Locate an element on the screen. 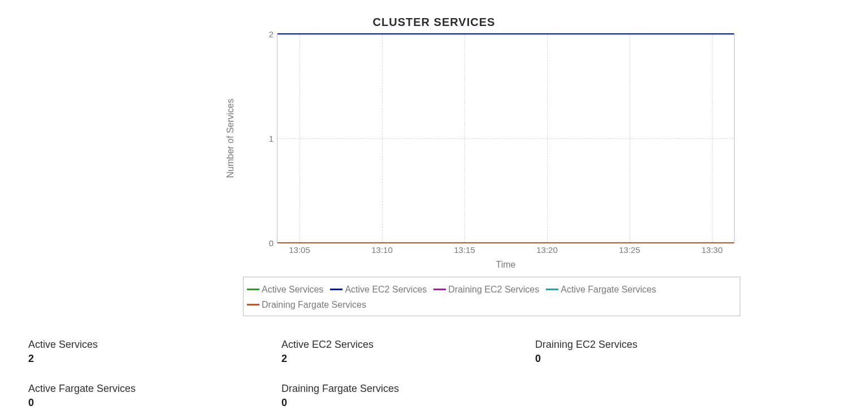 This screenshot has height=419, width=868. stat-block: Active EC2 Services2 is located at coordinates (328, 352).